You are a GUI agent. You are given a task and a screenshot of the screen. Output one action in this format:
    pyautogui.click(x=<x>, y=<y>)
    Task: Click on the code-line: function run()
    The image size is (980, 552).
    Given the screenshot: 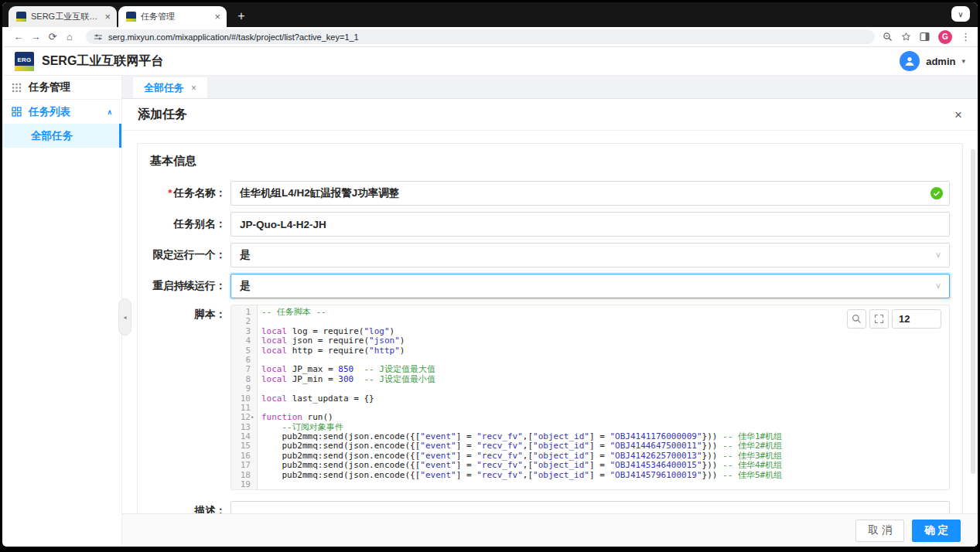 What is the action you would take?
    pyautogui.click(x=605, y=417)
    